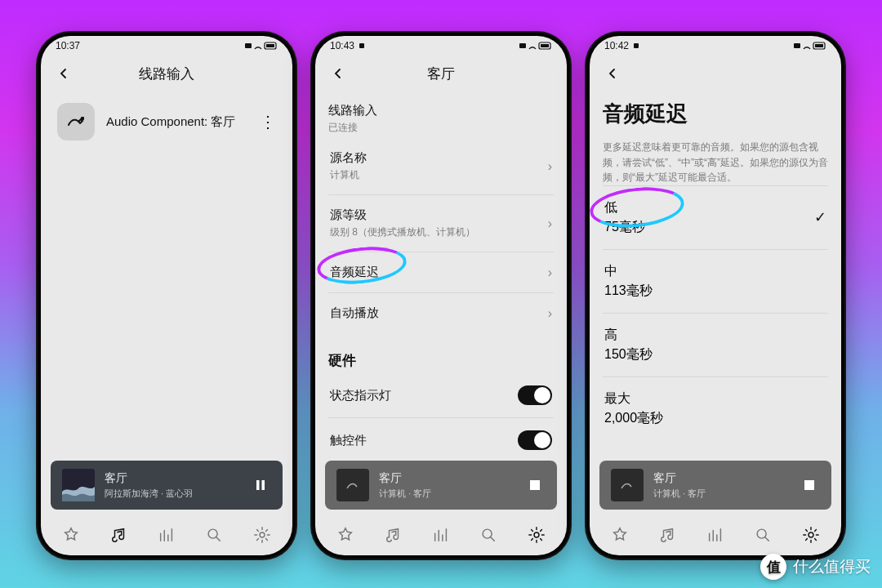  I want to click on row-status-led: 状态指示灯, so click(441, 395).